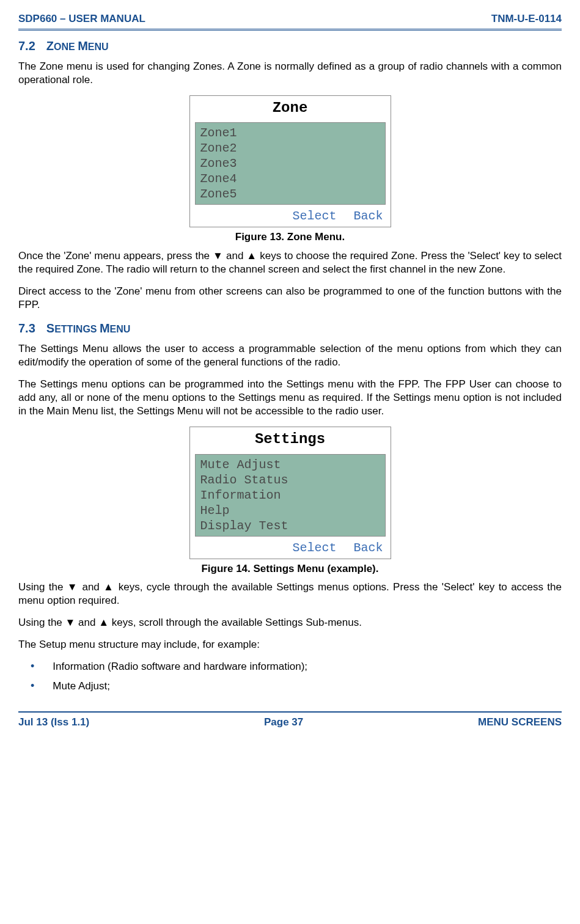  Describe the element at coordinates (290, 493) in the screenshot. I see `settings-menu-screen: Settings Mute Adjust Radio Status Inform…` at that location.